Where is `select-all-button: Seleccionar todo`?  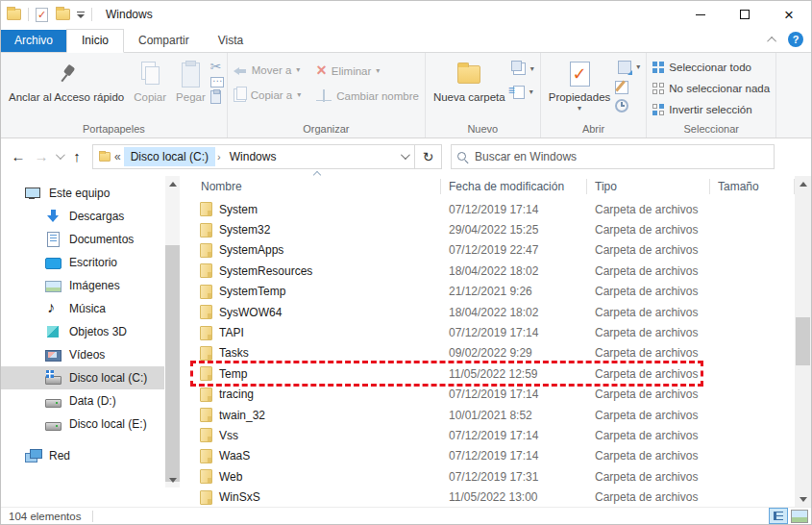
select-all-button: Seleccionar todo is located at coordinates (711, 67).